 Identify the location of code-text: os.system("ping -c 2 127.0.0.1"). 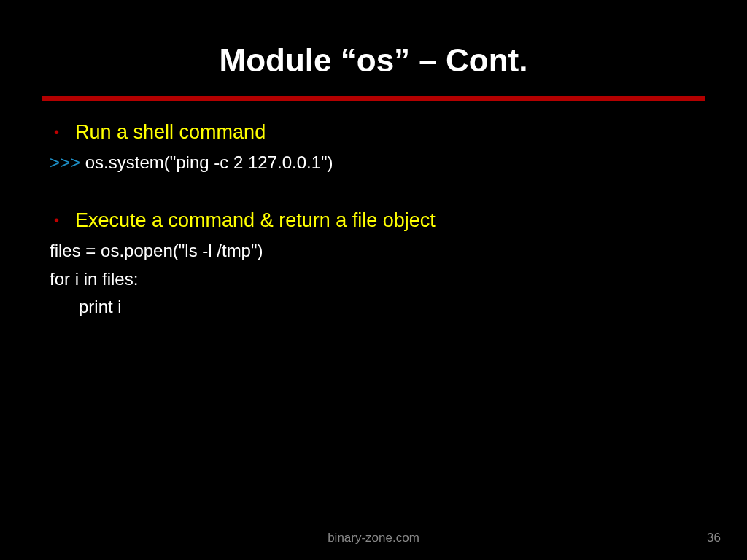
(209, 162).